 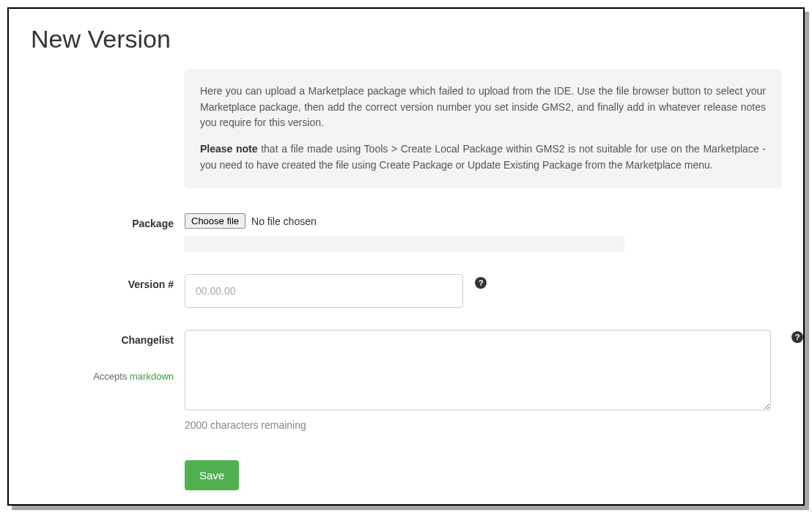 What do you see at coordinates (405, 244) in the screenshot?
I see `file-path-display` at bounding box center [405, 244].